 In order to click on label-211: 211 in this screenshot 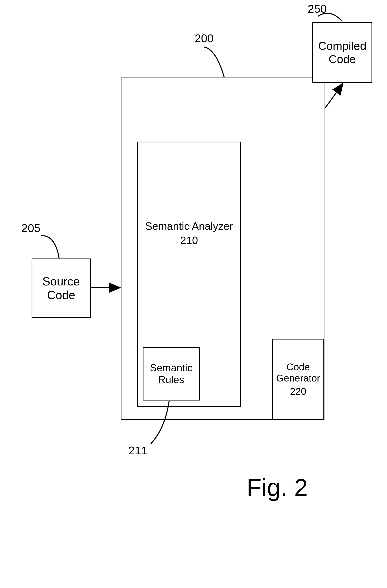, I will do `click(138, 450)`.